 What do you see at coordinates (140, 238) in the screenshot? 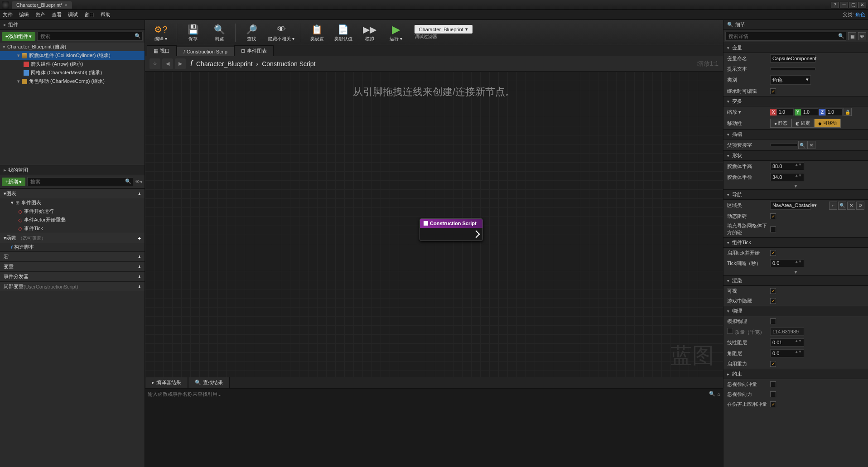
I see `add-function-button: +` at bounding box center [140, 238].